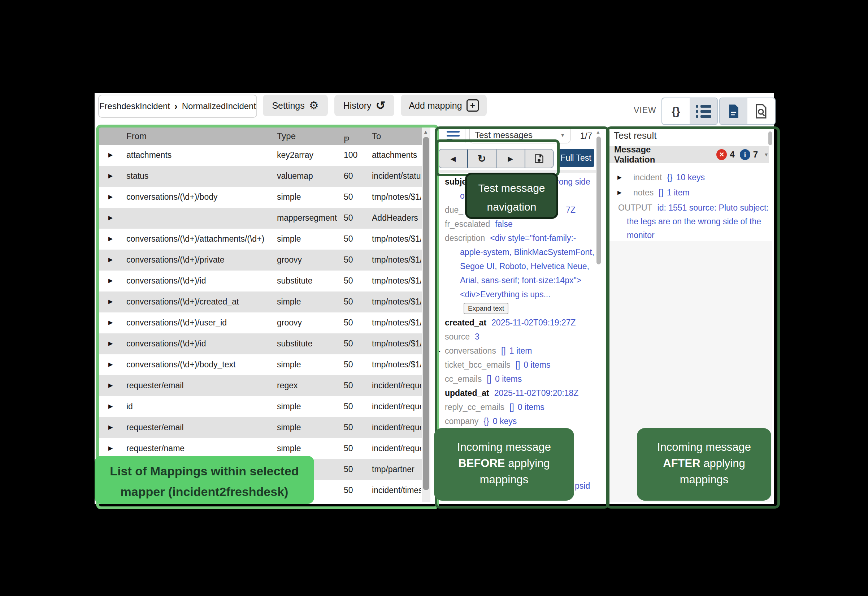 The image size is (868, 596). Describe the element at coordinates (734, 111) in the screenshot. I see `document-view-button` at that location.